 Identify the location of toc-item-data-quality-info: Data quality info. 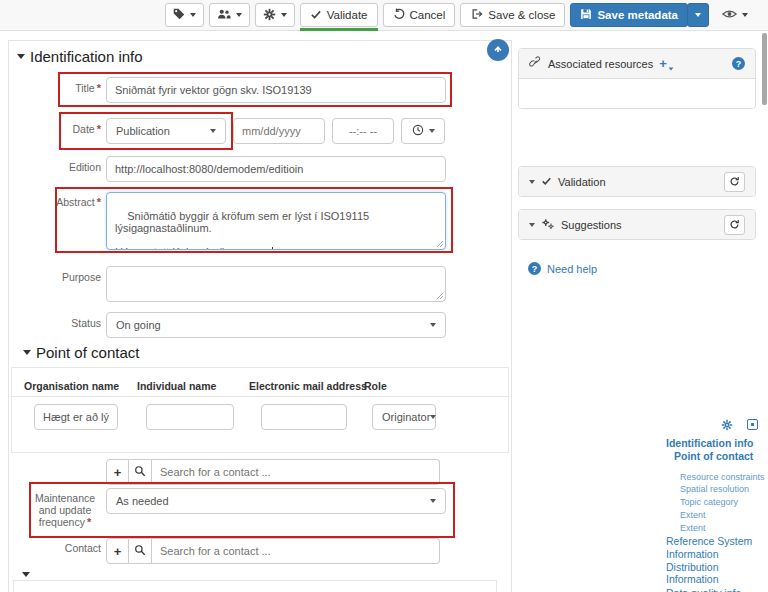
(717, 590).